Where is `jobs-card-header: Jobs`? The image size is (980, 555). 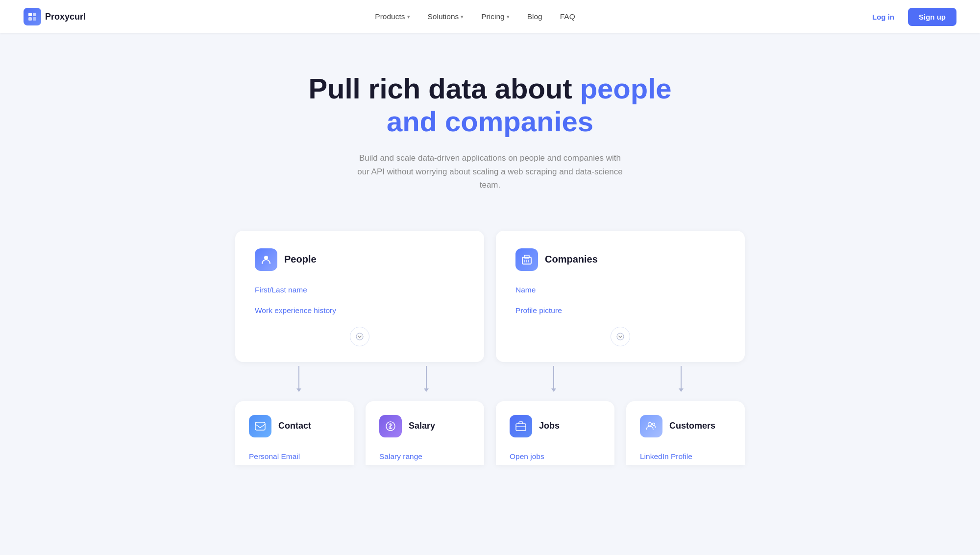 jobs-card-header: Jobs is located at coordinates (555, 426).